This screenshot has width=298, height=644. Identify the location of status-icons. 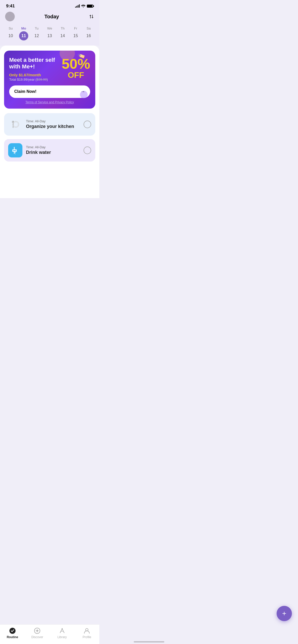
(84, 6).